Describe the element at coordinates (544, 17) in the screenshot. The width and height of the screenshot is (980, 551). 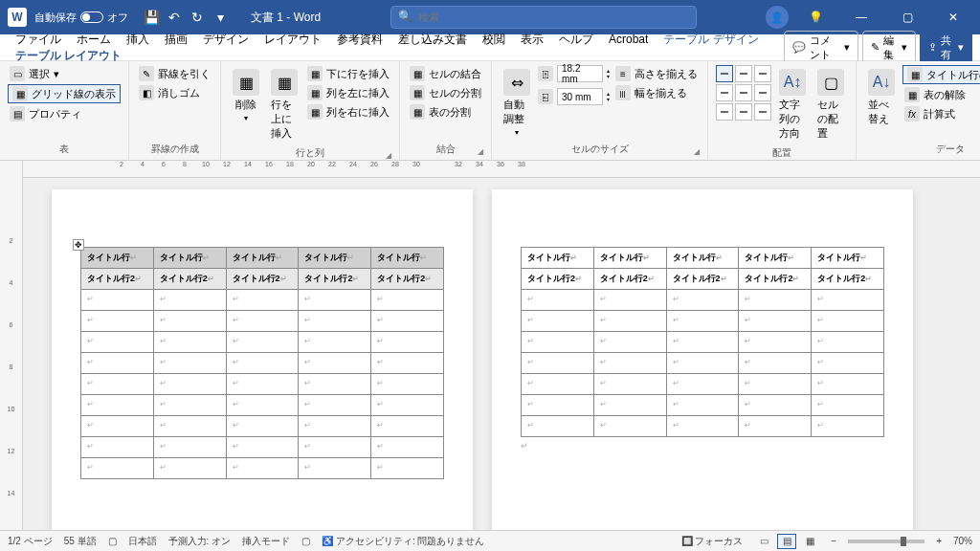
I see `search-input` at that location.